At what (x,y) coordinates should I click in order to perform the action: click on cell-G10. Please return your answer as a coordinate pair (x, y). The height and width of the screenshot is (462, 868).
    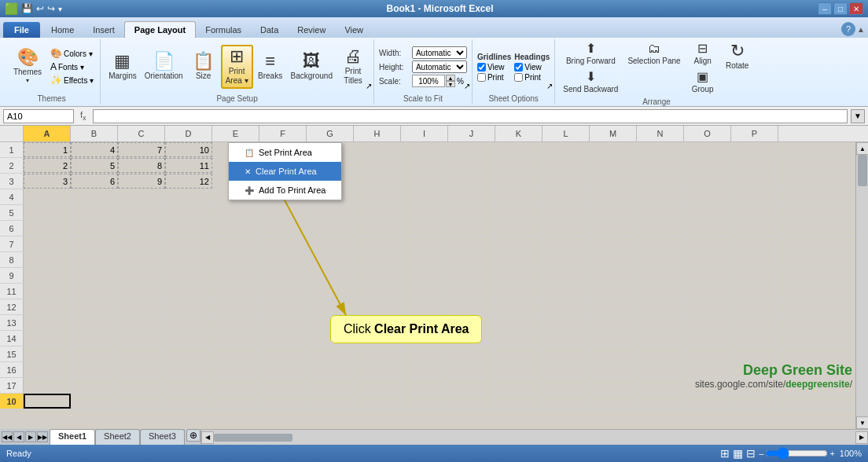
    Looking at the image, I should click on (330, 401).